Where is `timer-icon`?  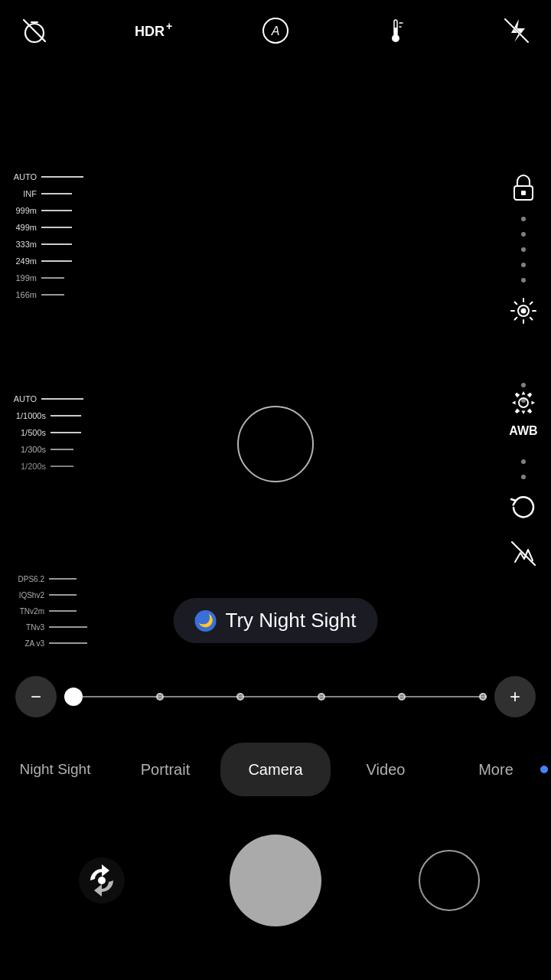
timer-icon is located at coordinates (34, 31).